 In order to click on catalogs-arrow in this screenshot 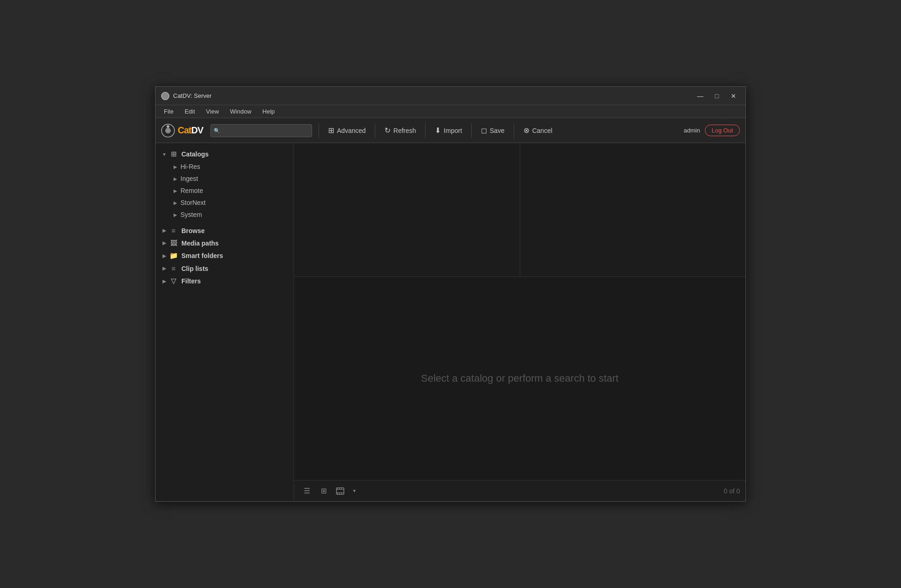, I will do `click(164, 154)`.